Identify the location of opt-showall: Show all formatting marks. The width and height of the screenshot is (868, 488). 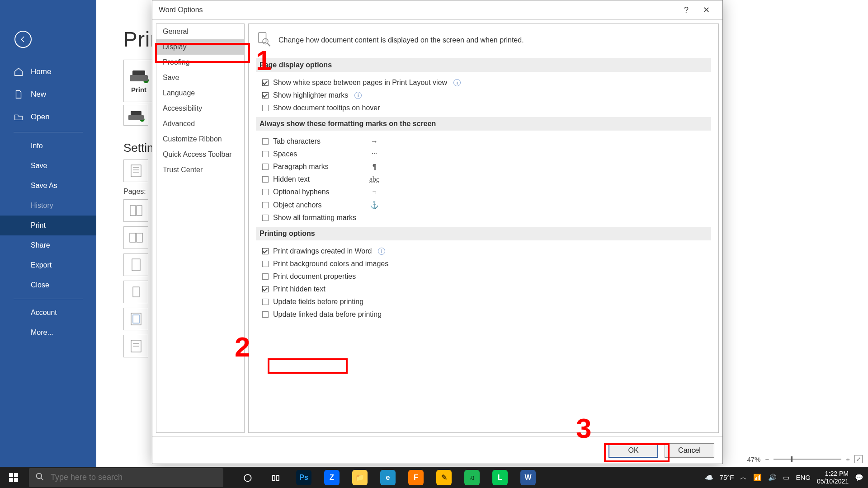
(484, 218).